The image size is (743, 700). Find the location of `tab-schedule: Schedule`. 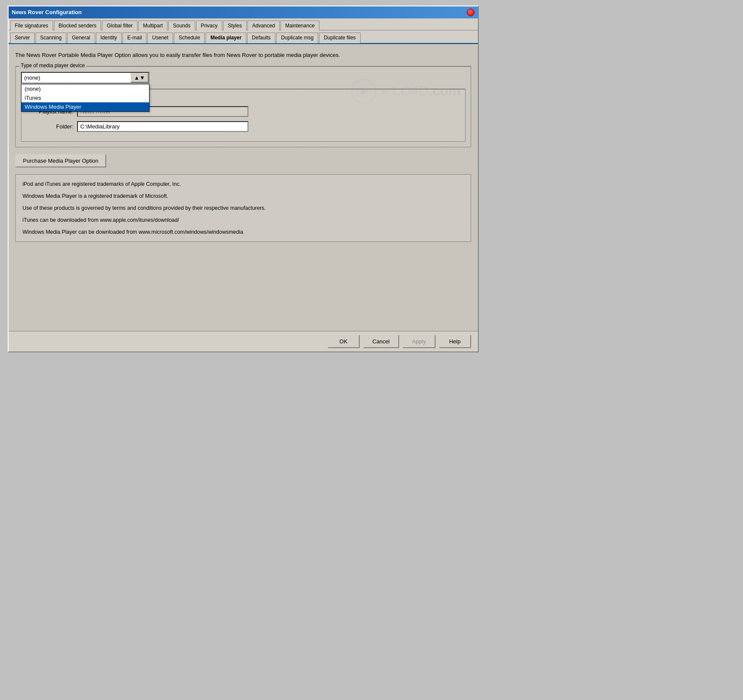

tab-schedule: Schedule is located at coordinates (189, 38).